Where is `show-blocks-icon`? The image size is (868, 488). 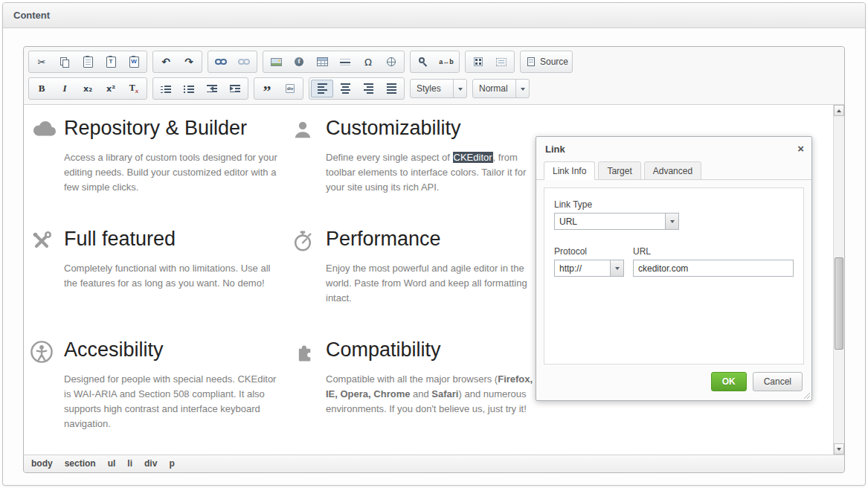
show-blocks-icon is located at coordinates (501, 62).